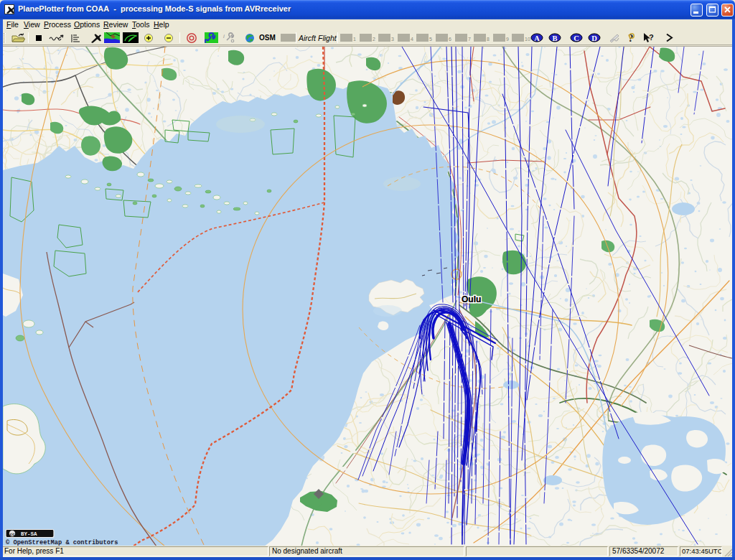 The image size is (735, 560). What do you see at coordinates (554, 39) in the screenshot?
I see `svg-text: B` at bounding box center [554, 39].